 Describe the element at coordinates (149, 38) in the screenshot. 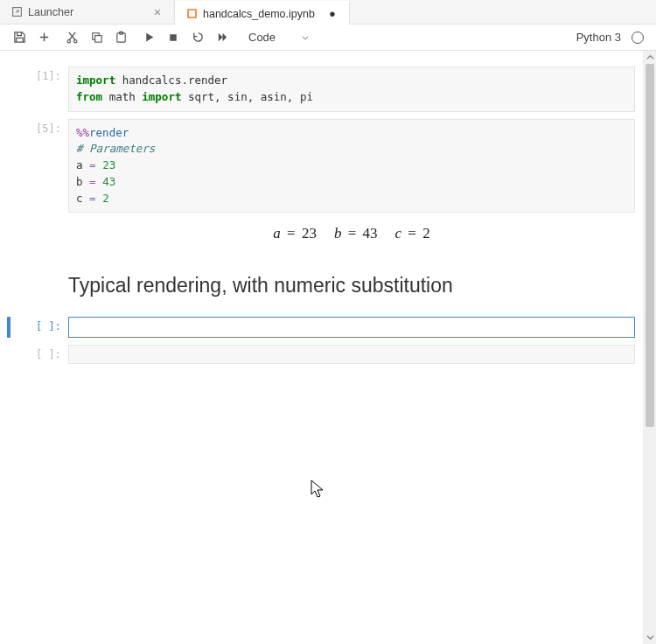

I see `run-button` at that location.